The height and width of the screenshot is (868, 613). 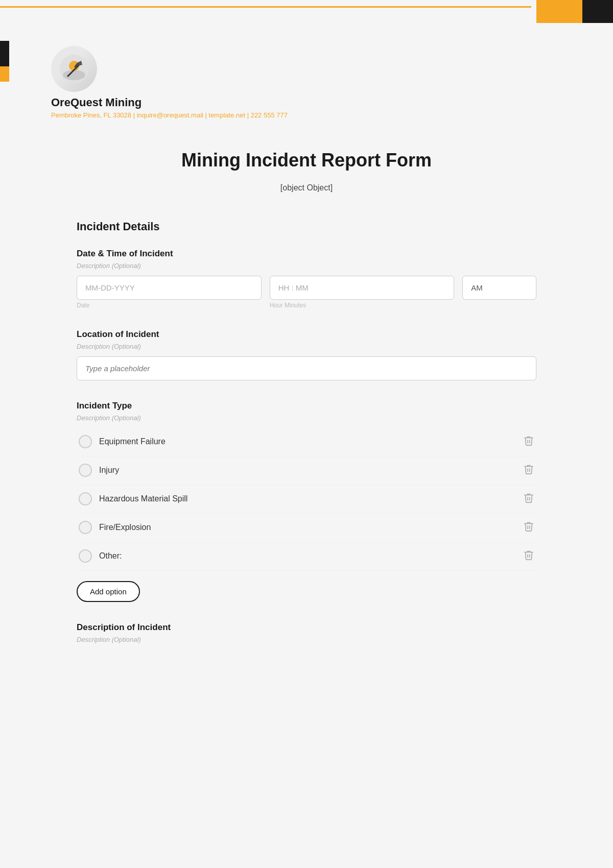 What do you see at coordinates (74, 69) in the screenshot?
I see `logo-svg` at bounding box center [74, 69].